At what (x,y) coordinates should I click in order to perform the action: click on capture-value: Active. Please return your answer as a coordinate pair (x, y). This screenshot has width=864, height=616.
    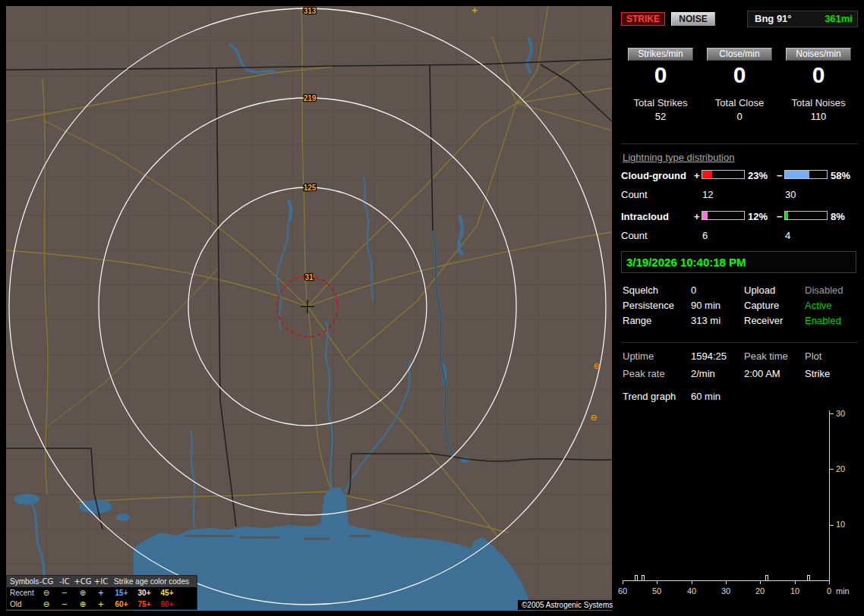
    Looking at the image, I should click on (818, 306).